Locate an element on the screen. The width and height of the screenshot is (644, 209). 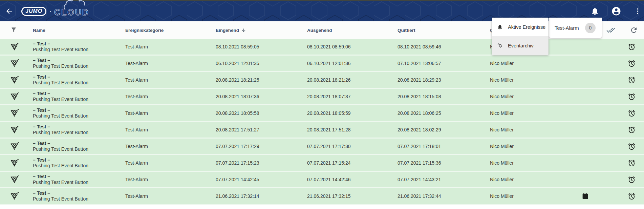
acknowledge-all-button is located at coordinates (611, 30).